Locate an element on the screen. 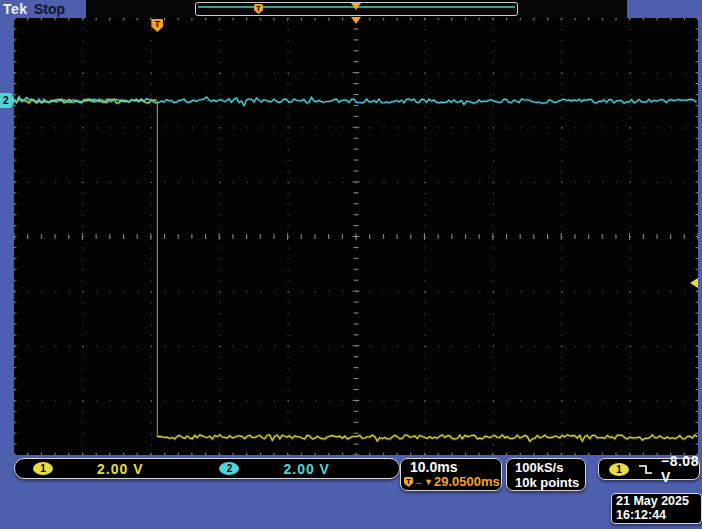 This screenshot has width=702, height=529. ch1-scale-value: 2.00 V is located at coordinates (120, 469).